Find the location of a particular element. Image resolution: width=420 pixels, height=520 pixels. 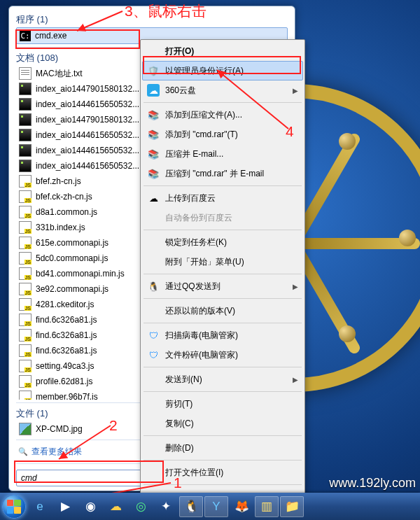

taskbar-360cloud: ☁ is located at coordinates (115, 507).